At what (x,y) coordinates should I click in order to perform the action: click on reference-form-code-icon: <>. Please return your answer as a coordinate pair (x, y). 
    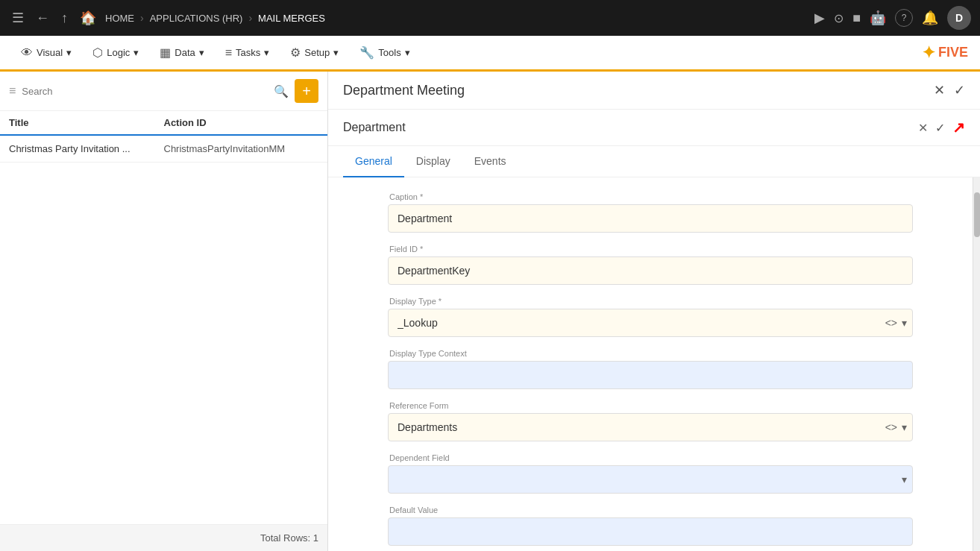
    Looking at the image, I should click on (891, 427).